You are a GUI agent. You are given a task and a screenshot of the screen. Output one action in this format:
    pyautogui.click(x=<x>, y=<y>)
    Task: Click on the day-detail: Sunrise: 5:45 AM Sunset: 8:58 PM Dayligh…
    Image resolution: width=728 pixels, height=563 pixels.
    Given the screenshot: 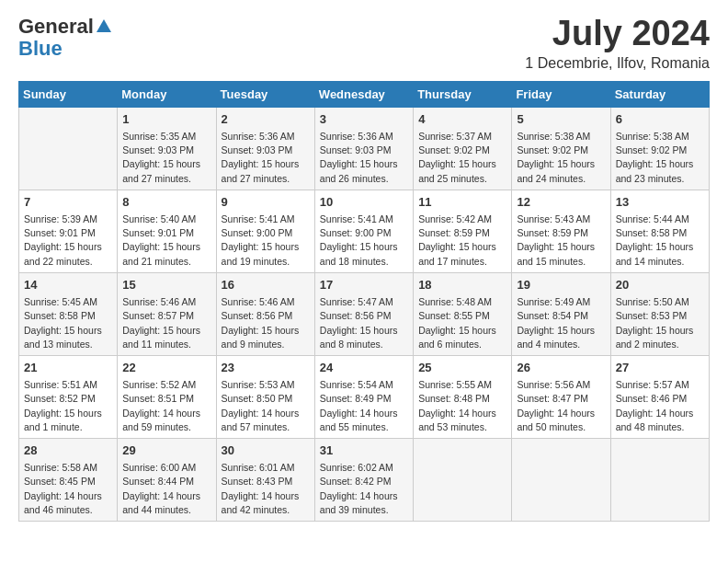 What is the action you would take?
    pyautogui.click(x=68, y=324)
    